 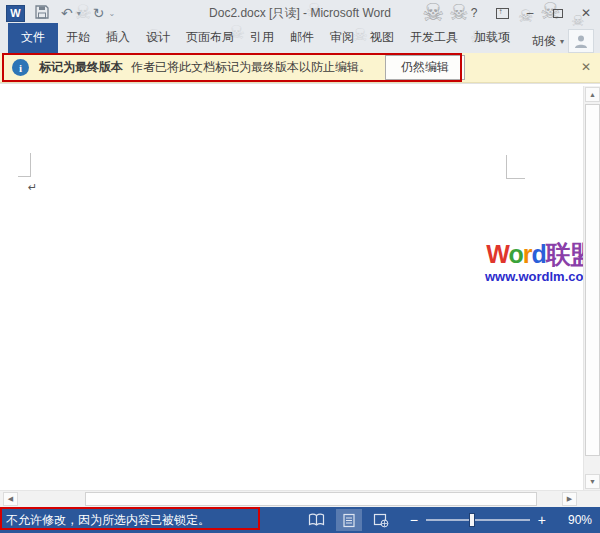 What do you see at coordinates (562, 42) in the screenshot?
I see `user-dropdown-icon: ▾` at bounding box center [562, 42].